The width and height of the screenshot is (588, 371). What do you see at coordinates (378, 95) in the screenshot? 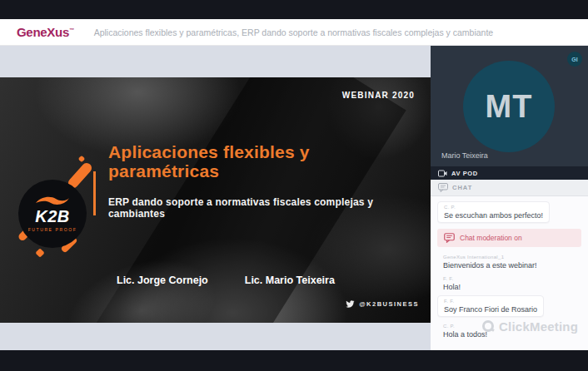
I see `webinar-year-badge: WEBINAR 2020` at bounding box center [378, 95].